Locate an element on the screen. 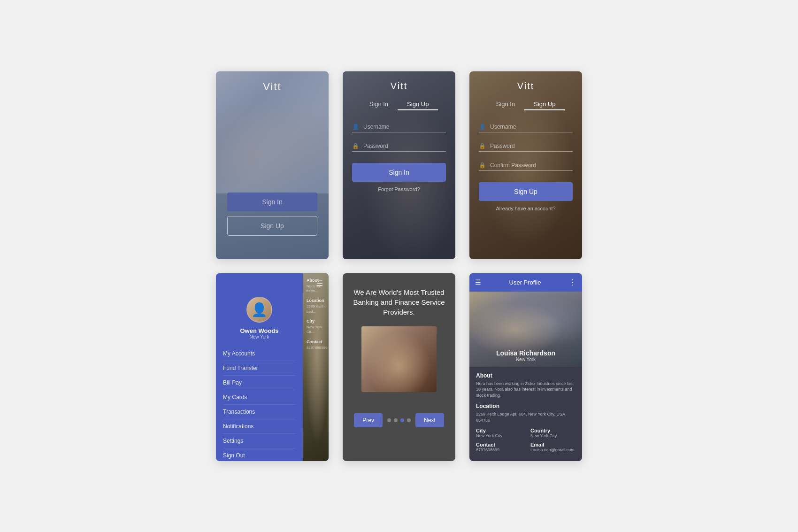 The image size is (798, 532). tab-signin: Sign In is located at coordinates (379, 104).